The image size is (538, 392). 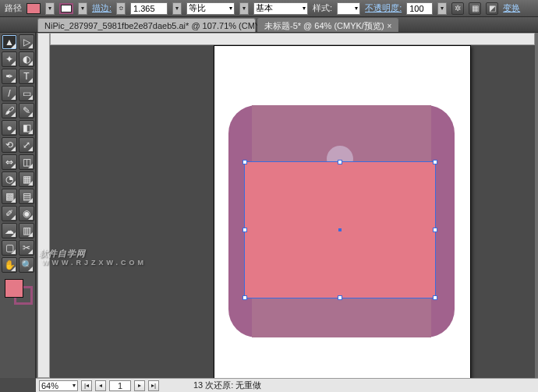 What do you see at coordinates (50, 386) in the screenshot?
I see `zoom-value: 64%` at bounding box center [50, 386].